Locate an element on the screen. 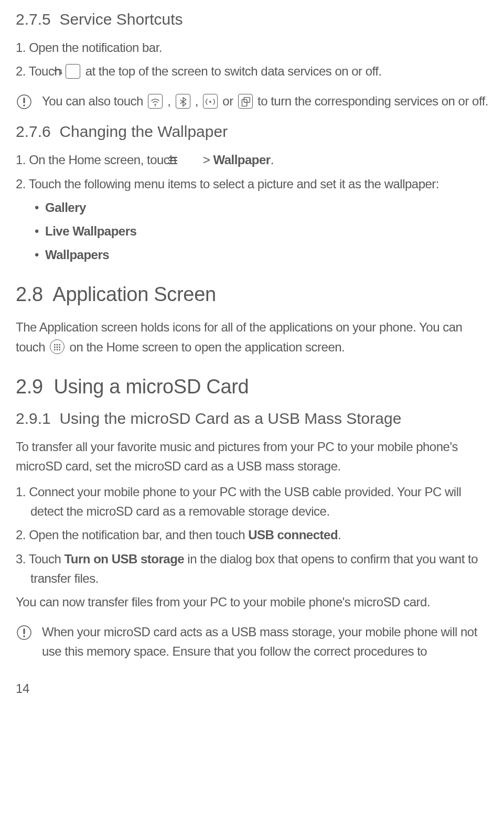 The height and width of the screenshot is (834, 504). heading-title: Service Shortcuts is located at coordinates (121, 19).